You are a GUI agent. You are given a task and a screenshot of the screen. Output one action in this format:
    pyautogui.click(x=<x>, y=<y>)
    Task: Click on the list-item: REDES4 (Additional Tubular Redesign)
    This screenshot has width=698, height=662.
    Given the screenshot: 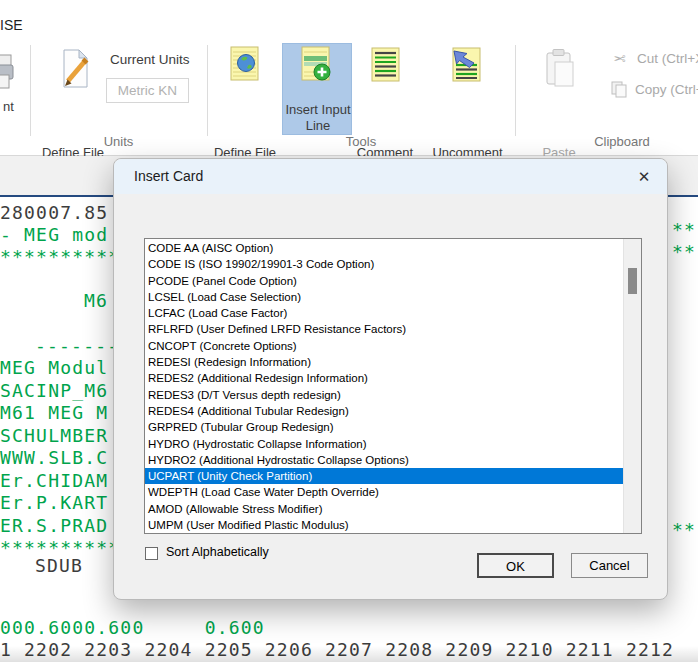 What is the action you would take?
    pyautogui.click(x=384, y=411)
    